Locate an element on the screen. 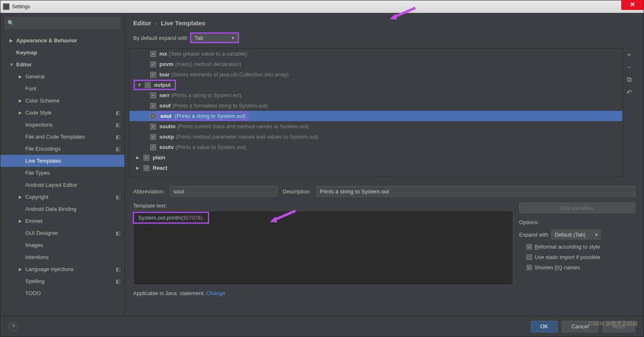 This screenshot has height=337, width=644. app-icon is located at coordinates (6, 7).